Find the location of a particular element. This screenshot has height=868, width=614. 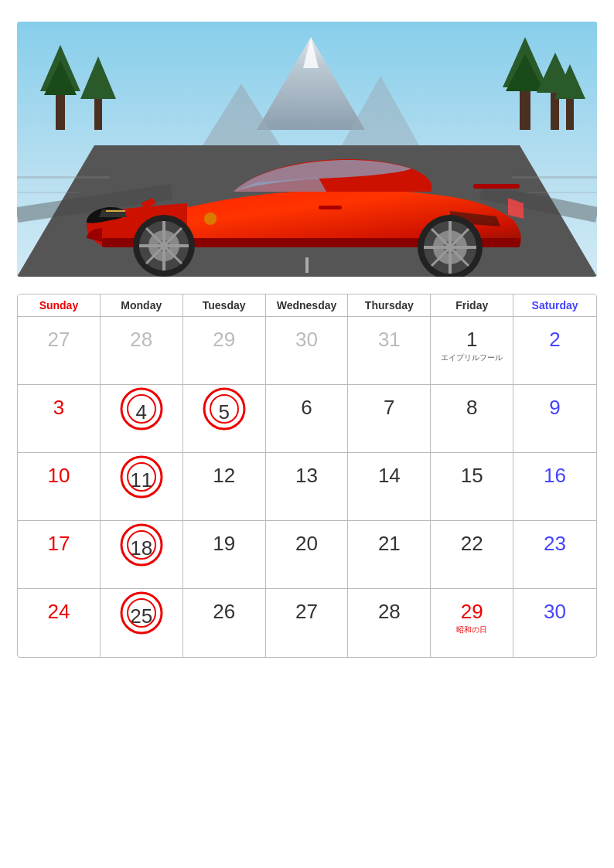

calendar-cell-23: 23 is located at coordinates (555, 555).